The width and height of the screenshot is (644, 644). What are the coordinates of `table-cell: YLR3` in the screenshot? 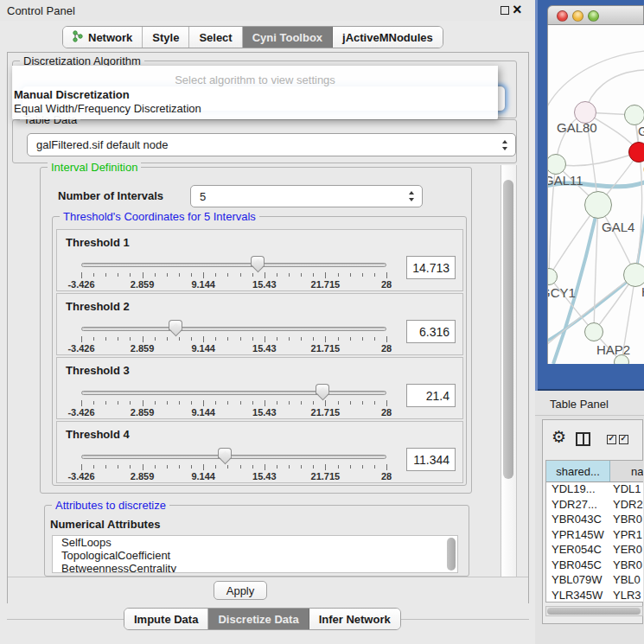 It's located at (627, 596).